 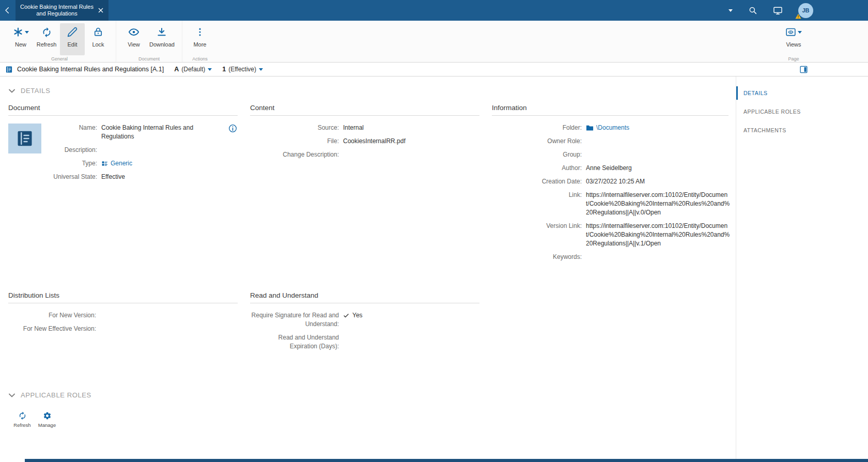 I want to click on version-number-state: (Effective), so click(x=242, y=69).